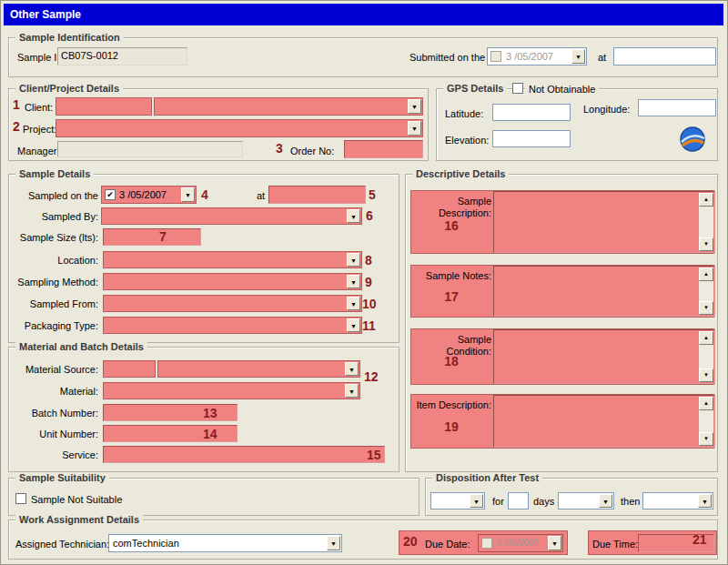  Describe the element at coordinates (149, 195) in the screenshot. I see `sampled-on-date-picker: ✔ 3 /05/2007 ▼` at that location.